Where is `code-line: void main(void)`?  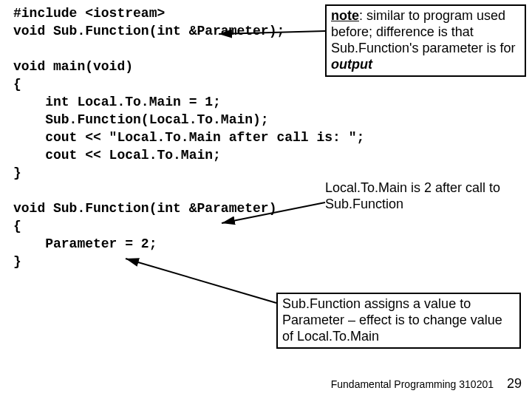
code-line: void main(void) is located at coordinates (73, 66).